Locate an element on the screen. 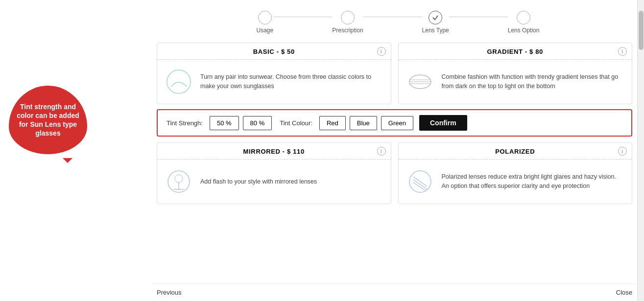 Image resolution: width=644 pixels, height=301 pixels. confirm-button: Confirm is located at coordinates (443, 123).